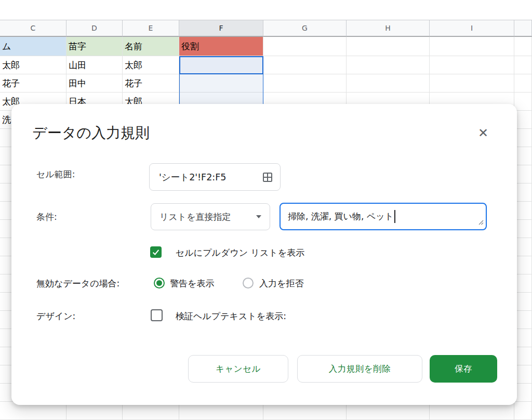 This screenshot has width=532, height=420. What do you see at coordinates (388, 28) in the screenshot?
I see `column-header-H: H` at bounding box center [388, 28].